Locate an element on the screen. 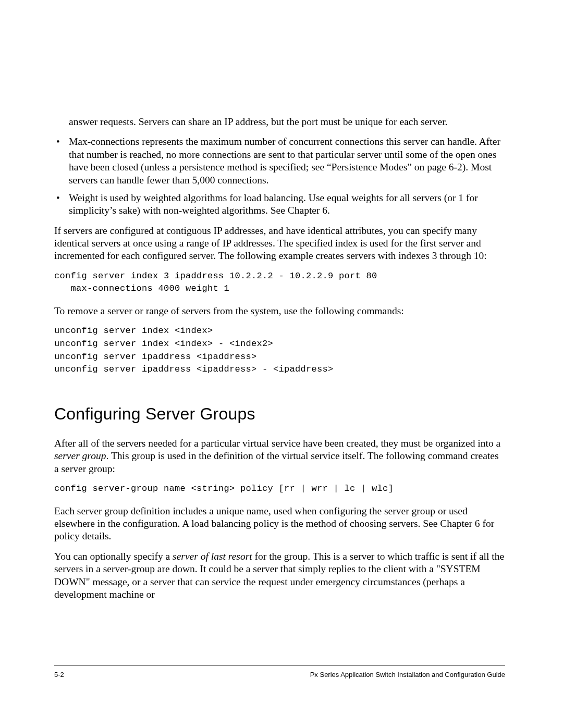 The height and width of the screenshot is (728, 563). footer-rule is located at coordinates (279, 665).